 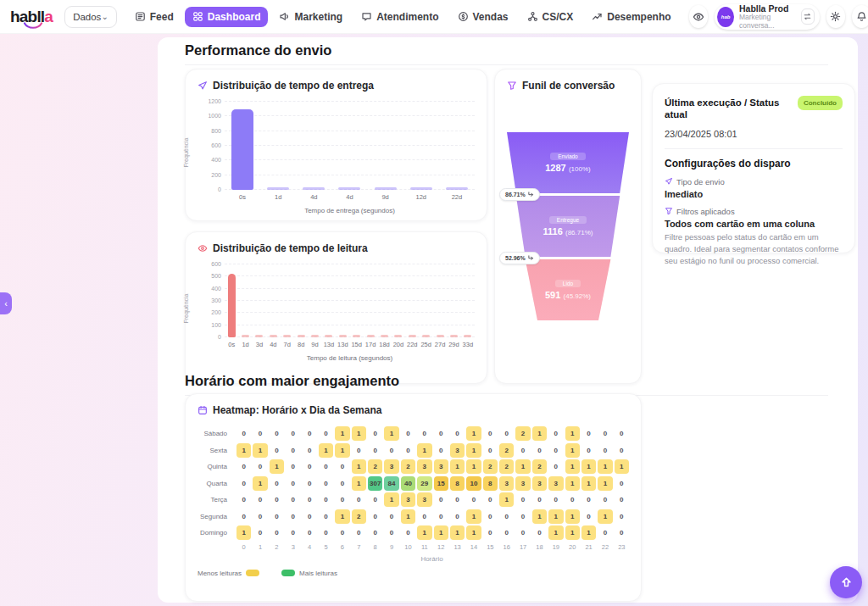 I want to click on heatmap-hour-label: 12, so click(x=441, y=548).